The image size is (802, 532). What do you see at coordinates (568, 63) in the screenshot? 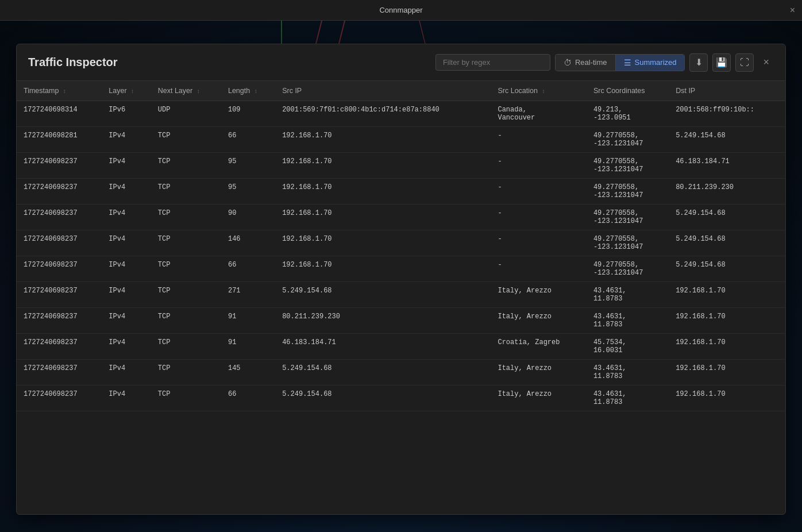
I see `clock-icon: ⏱` at bounding box center [568, 63].